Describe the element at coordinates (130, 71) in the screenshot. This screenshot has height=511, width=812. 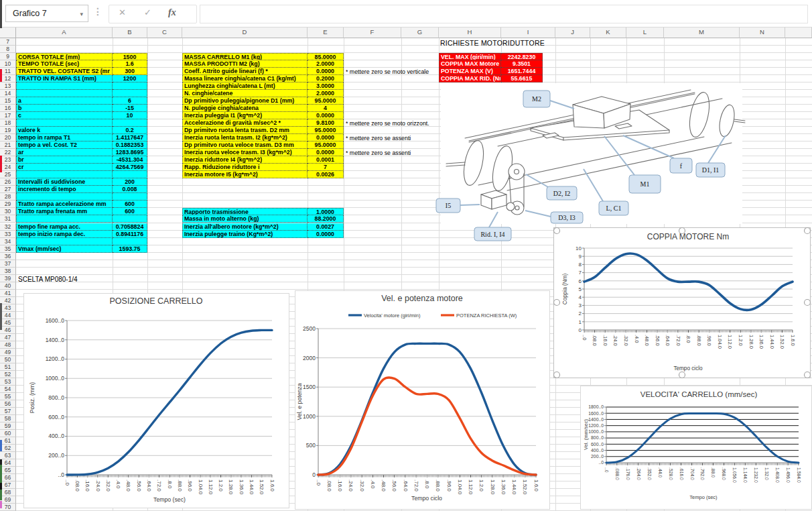
I see `input_left-value-cell: 300` at that location.